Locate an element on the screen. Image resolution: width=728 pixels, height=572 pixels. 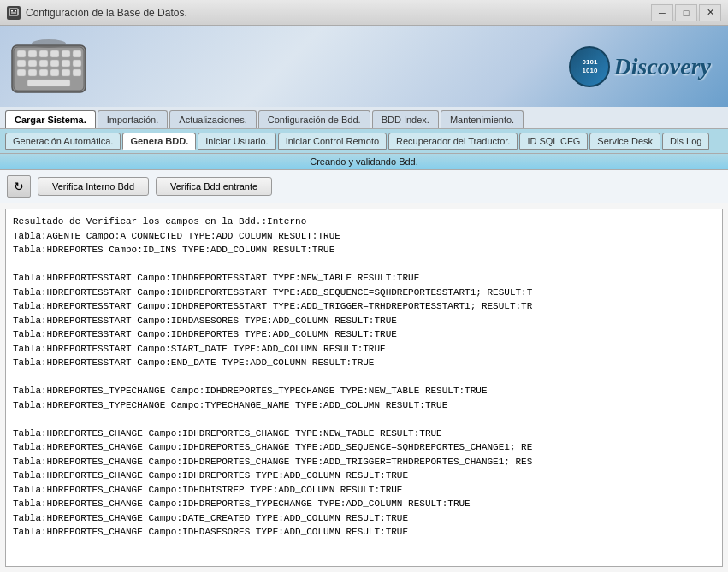
tab-mantenimiento: Mantenimiento. is located at coordinates (482, 120).